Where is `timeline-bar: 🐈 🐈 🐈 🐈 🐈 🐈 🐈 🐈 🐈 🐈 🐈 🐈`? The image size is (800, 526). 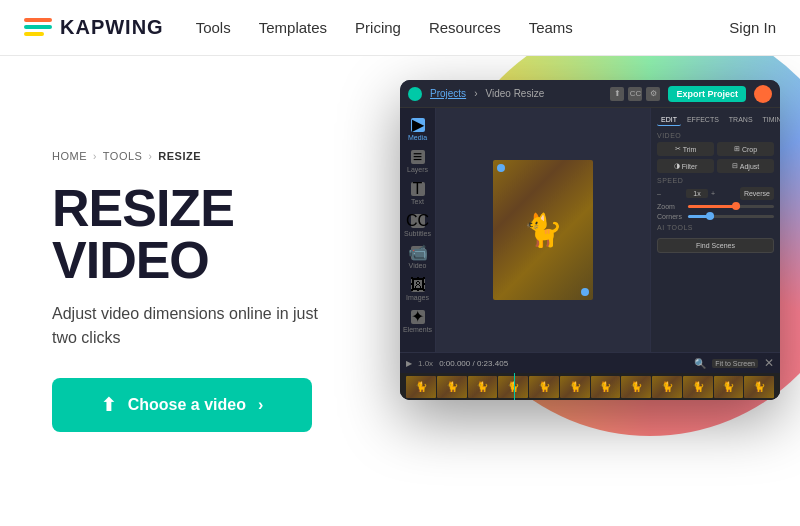 timeline-bar: 🐈 🐈 🐈 🐈 🐈 🐈 🐈 🐈 🐈 🐈 🐈 🐈 is located at coordinates (590, 386).